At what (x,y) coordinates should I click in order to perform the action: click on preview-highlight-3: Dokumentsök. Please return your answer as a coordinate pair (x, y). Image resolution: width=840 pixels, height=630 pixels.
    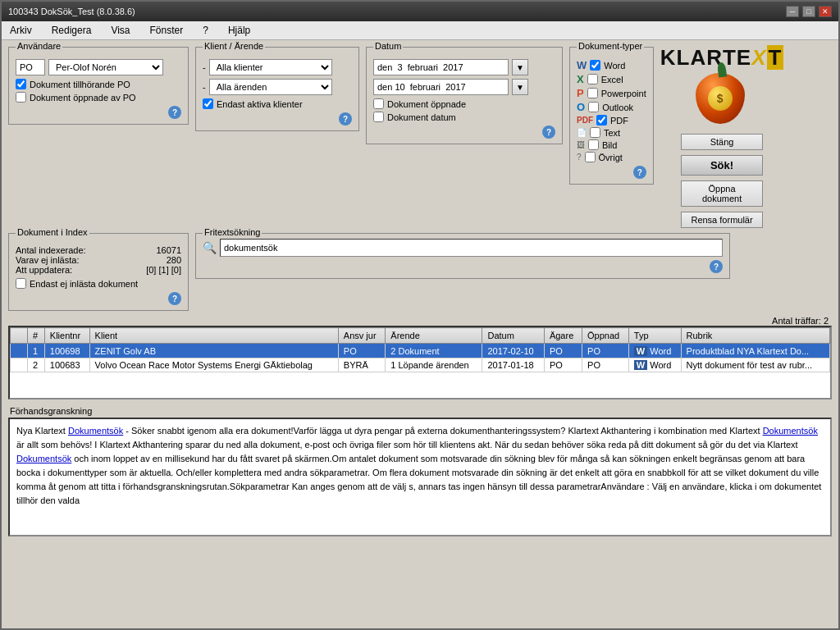
    Looking at the image, I should click on (44, 459).